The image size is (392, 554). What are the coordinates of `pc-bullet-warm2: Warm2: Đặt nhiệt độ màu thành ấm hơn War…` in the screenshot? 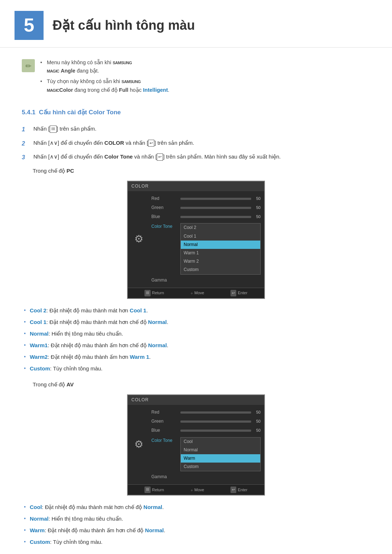 It's located at (196, 357).